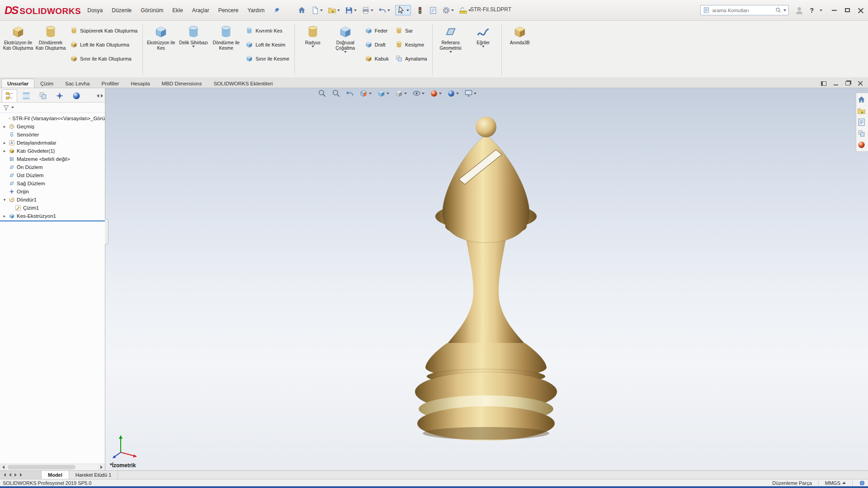 Image resolution: width=868 pixels, height=488 pixels. What do you see at coordinates (101, 467) in the screenshot?
I see `scroll-right-button` at bounding box center [101, 467].